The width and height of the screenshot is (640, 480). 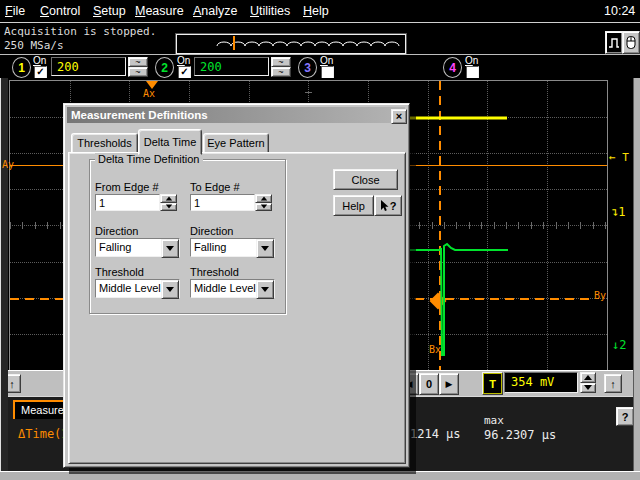 I want to click on clock: 10:24, so click(x=620, y=11).